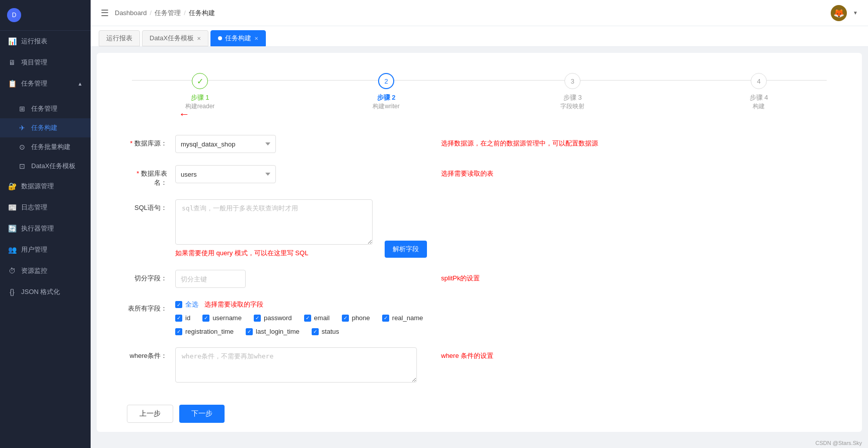  Describe the element at coordinates (45, 166) in the screenshot. I see `sidebar-item-datax-template: ⊡ DataX任务模板` at that location.